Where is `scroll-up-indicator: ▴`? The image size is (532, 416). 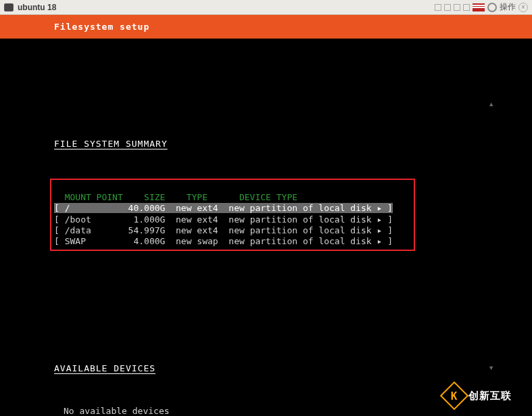 scroll-up-indicator: ▴ is located at coordinates (491, 104).